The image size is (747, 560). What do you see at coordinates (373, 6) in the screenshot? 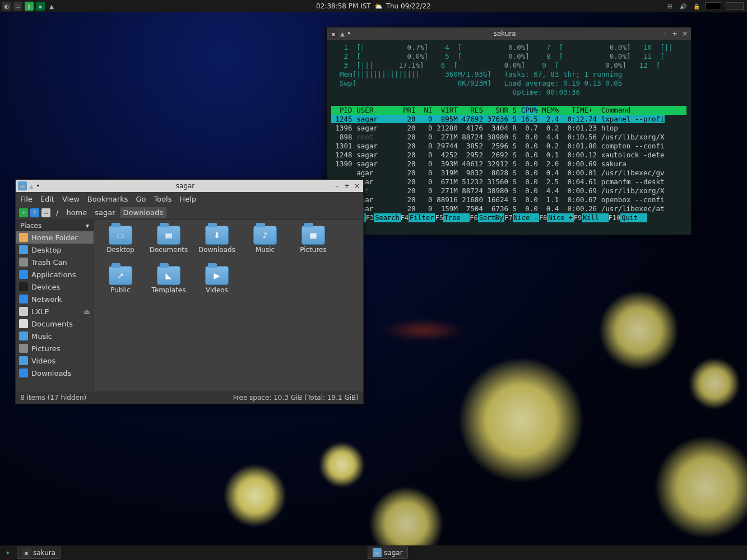
I see `top-panel: ◐ ▭ ▮ ▪ ▲ 02:38:58 PM IST ⛅ Thu 09/22/22…` at bounding box center [373, 6].